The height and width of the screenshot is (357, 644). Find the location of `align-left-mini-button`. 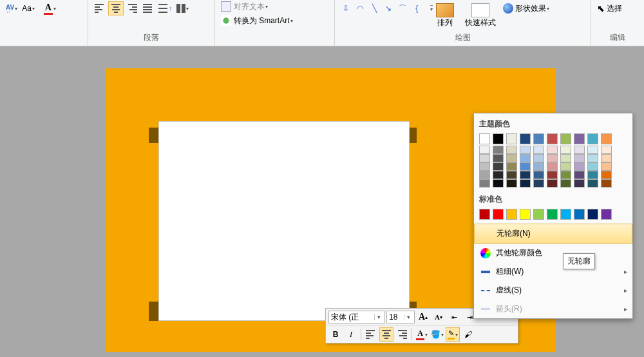

align-left-mini-button is located at coordinates (371, 334).